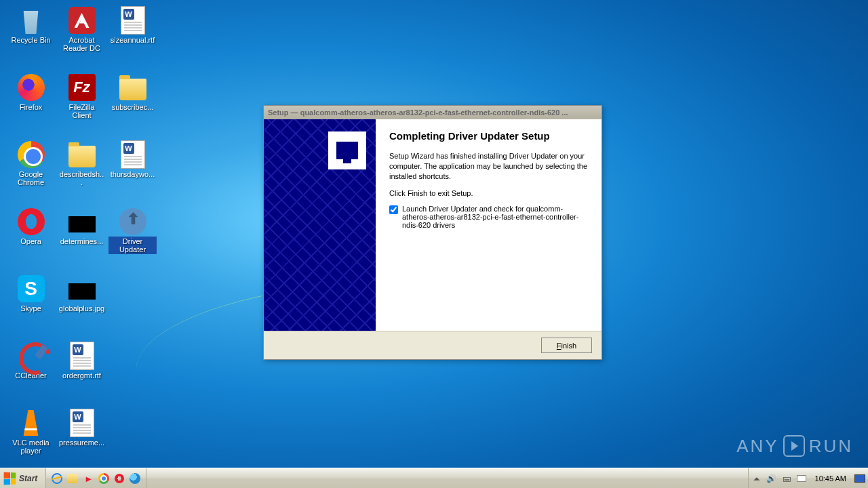 The width and height of the screenshot is (868, 488). Describe the element at coordinates (81, 232) in the screenshot. I see `desktop-icon-determines-: determines...` at that location.